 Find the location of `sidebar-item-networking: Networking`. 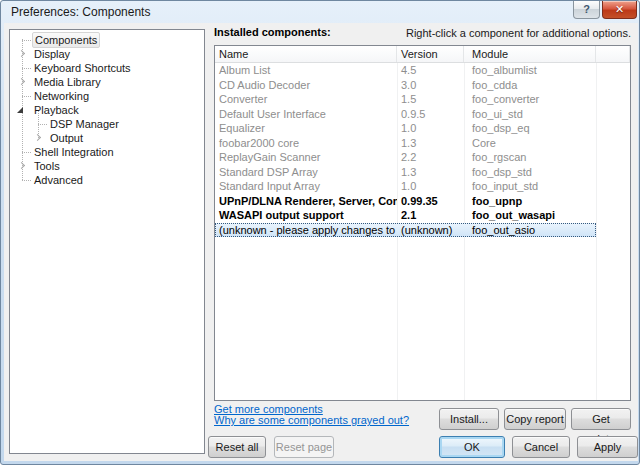

sidebar-item-networking: Networking is located at coordinates (107, 96).